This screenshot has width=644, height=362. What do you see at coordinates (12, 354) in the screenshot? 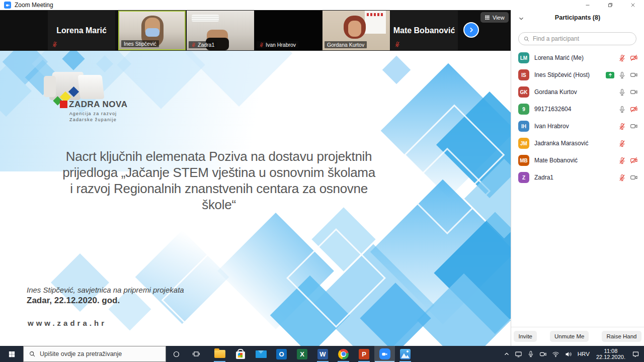
I see `windows-logo-icon` at bounding box center [12, 354].